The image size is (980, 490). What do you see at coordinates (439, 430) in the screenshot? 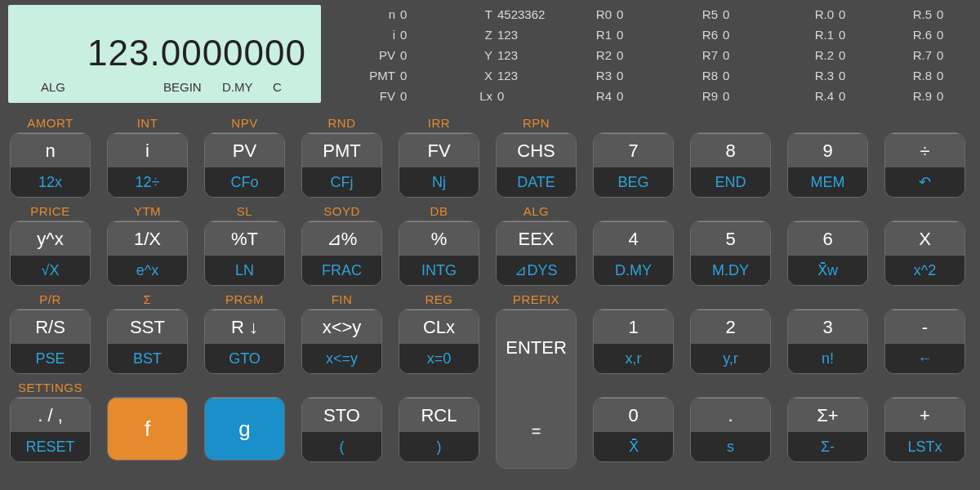
I see `key-rcl: RCL)` at bounding box center [439, 430].